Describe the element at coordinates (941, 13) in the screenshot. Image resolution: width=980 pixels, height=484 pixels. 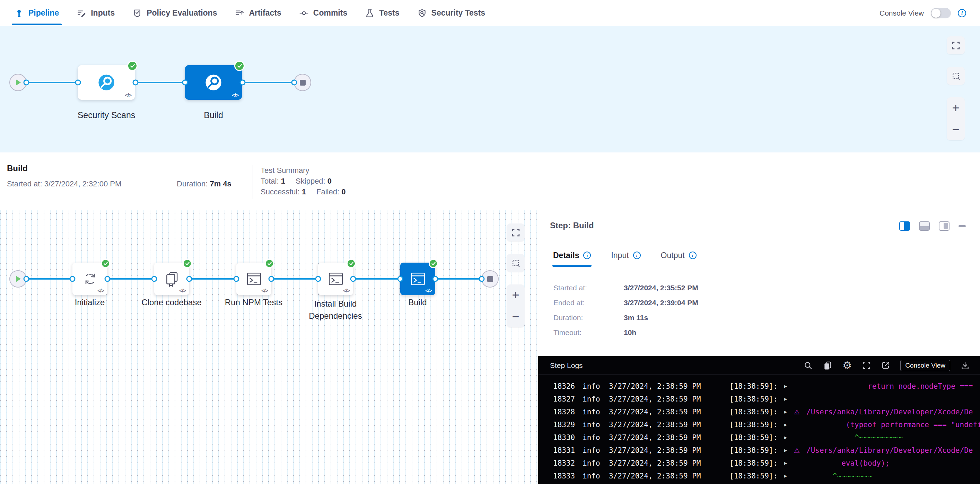
I see `console-view-toggle` at that location.